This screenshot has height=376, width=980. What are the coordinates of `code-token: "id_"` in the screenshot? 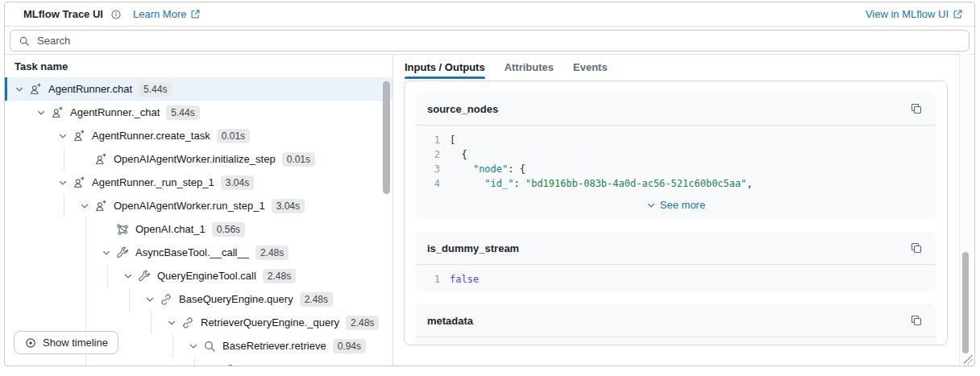 It's located at (499, 184).